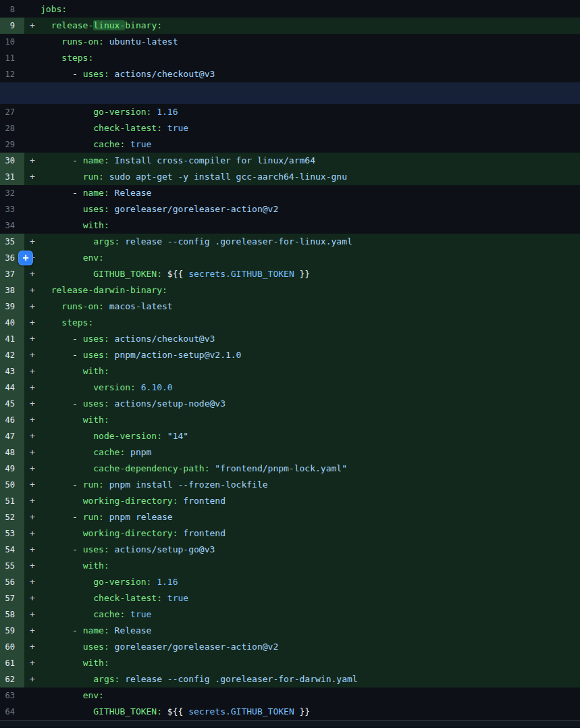  Describe the element at coordinates (26, 258) in the screenshot. I see `add-comment-button: +` at that location.